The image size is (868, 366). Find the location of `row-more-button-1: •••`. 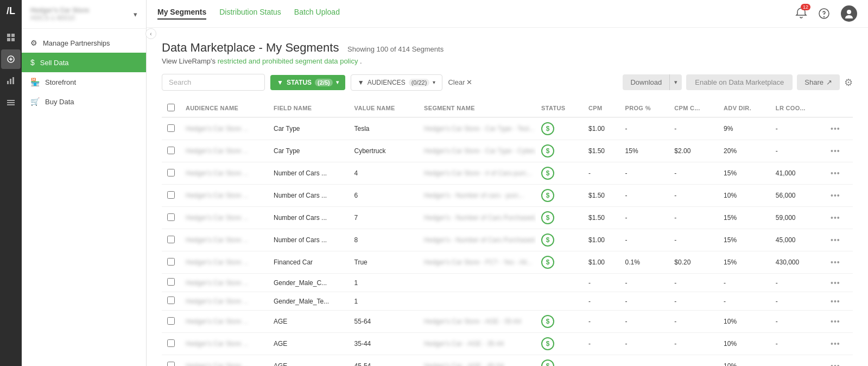

row-more-button-1: ••• is located at coordinates (835, 151).